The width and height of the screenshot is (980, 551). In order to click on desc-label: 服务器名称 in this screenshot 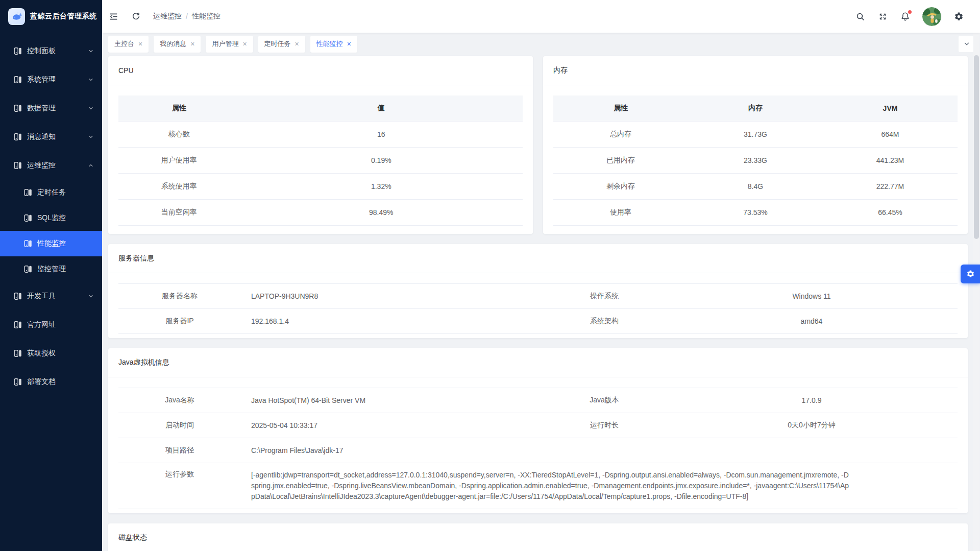, I will do `click(180, 296)`.